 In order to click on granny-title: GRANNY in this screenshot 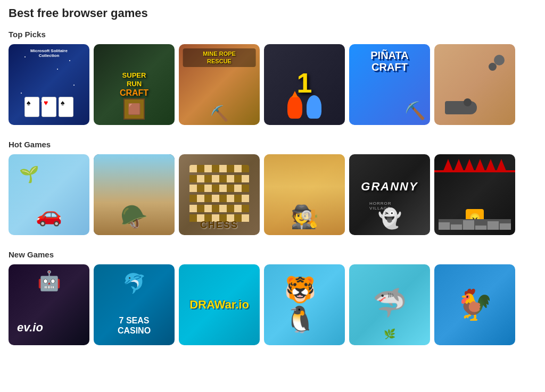, I will do `click(390, 187)`.